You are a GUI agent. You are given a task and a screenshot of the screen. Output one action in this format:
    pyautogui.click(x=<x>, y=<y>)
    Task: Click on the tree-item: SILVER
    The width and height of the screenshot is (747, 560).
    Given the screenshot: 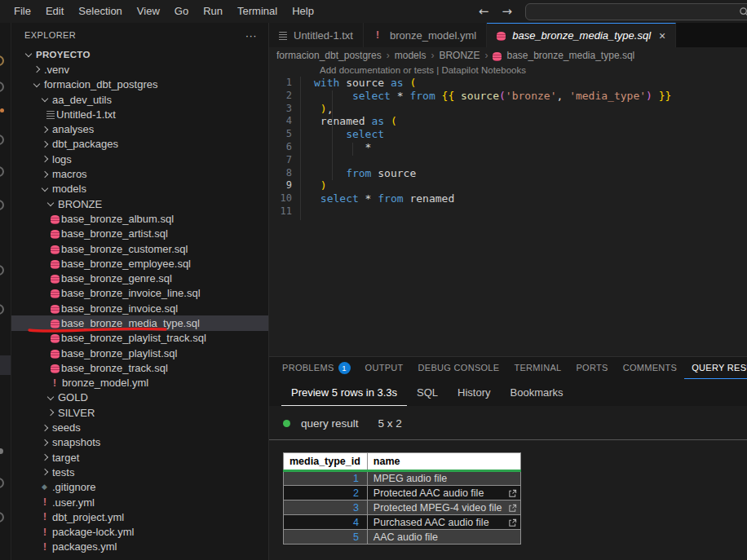 What is the action you would take?
    pyautogui.click(x=140, y=412)
    